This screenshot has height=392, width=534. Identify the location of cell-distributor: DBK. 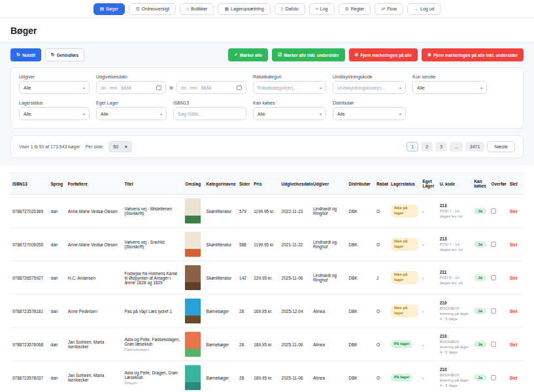
(361, 345).